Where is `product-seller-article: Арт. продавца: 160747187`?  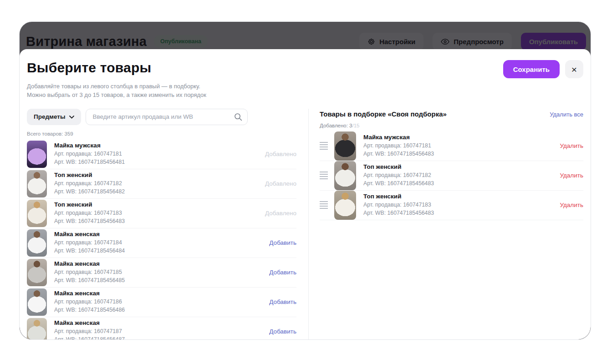 product-seller-article: Арт. продавца: 160747187 is located at coordinates (159, 331).